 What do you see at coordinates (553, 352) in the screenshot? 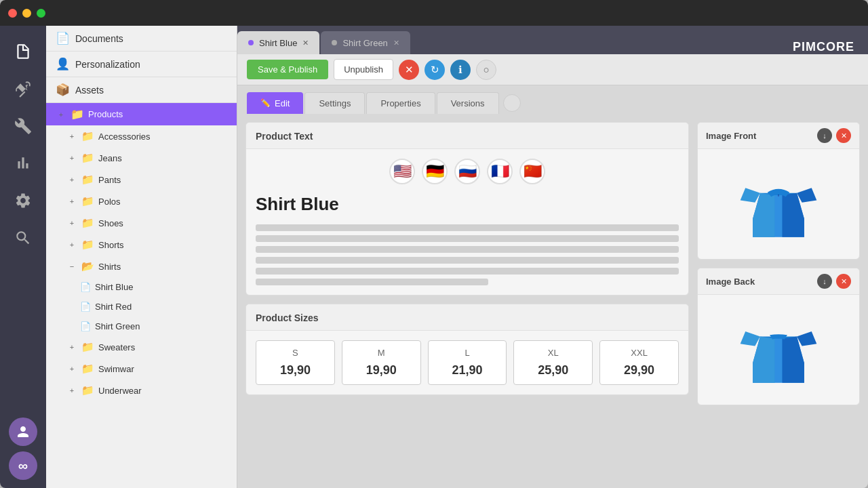
I see `size-label-xl: XL` at bounding box center [553, 352].